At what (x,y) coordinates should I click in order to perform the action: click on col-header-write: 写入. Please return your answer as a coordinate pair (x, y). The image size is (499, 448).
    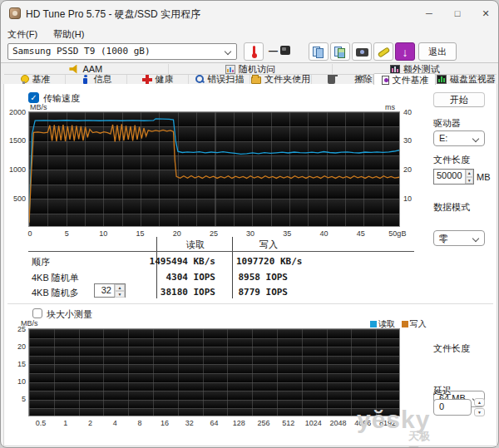
    Looking at the image, I should click on (269, 244).